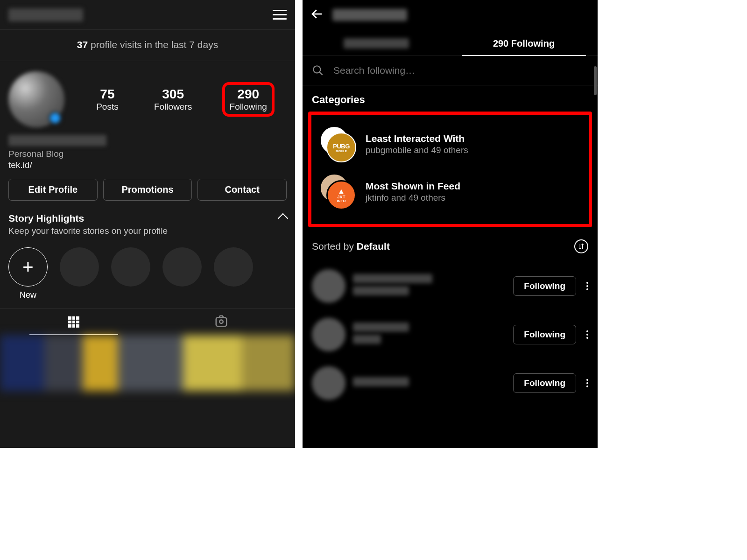 Image resolution: width=747 pixels, height=560 pixels. Describe the element at coordinates (46, 15) in the screenshot. I see `profile-username` at that location.